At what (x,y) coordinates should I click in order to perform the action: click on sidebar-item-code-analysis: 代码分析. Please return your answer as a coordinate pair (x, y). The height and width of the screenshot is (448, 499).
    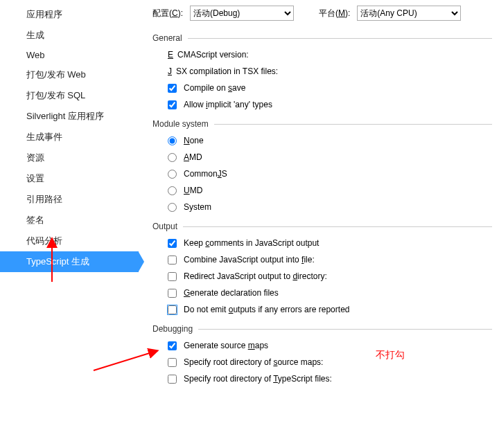
    Looking at the image, I should click on (69, 241).